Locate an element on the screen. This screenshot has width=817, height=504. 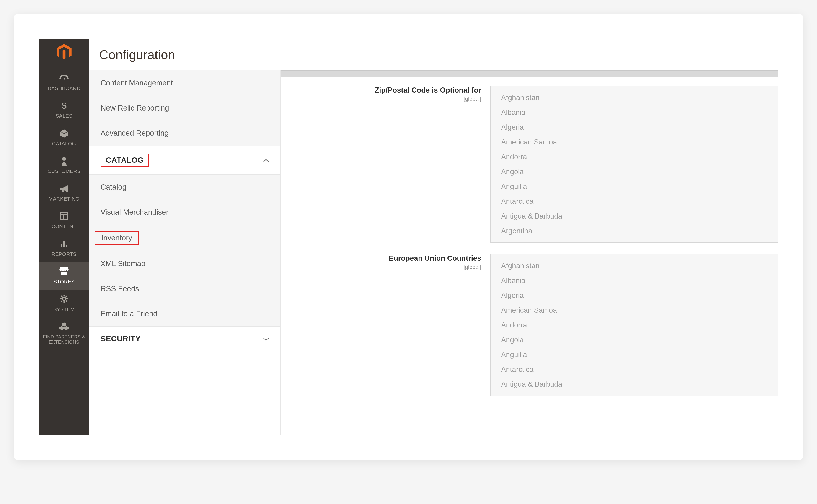
nav-catalog: CATALOG is located at coordinates (64, 138).